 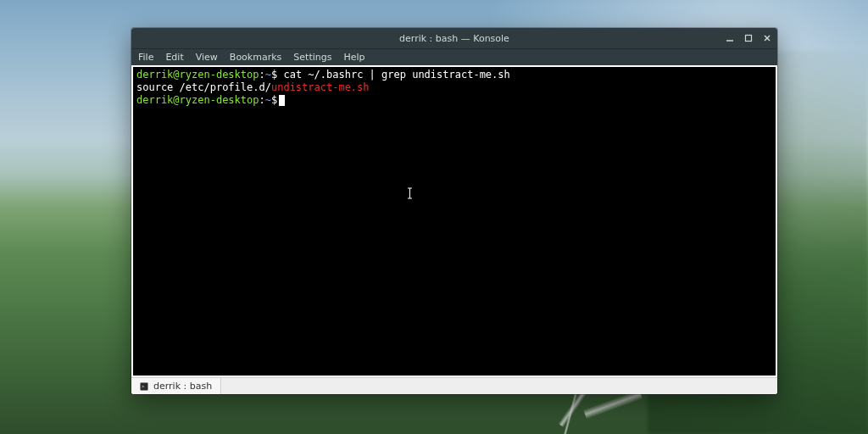 I want to click on maximize-button, so click(x=748, y=38).